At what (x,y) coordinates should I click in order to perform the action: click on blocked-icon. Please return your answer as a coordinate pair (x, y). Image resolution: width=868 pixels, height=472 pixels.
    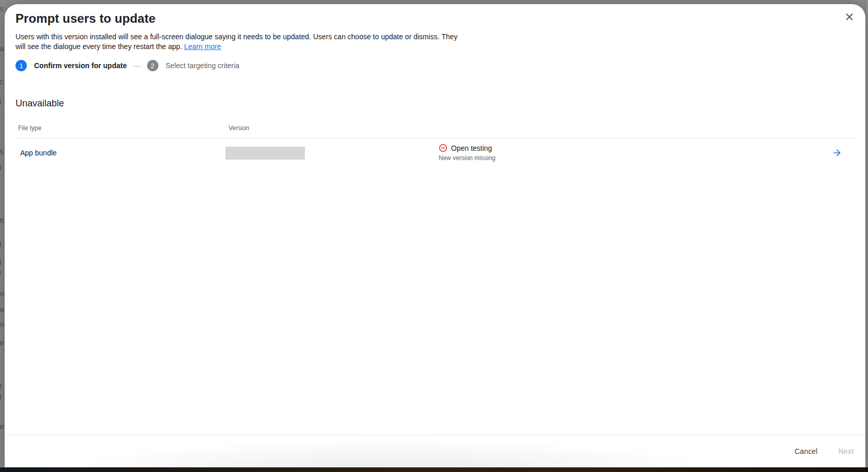
    Looking at the image, I should click on (443, 148).